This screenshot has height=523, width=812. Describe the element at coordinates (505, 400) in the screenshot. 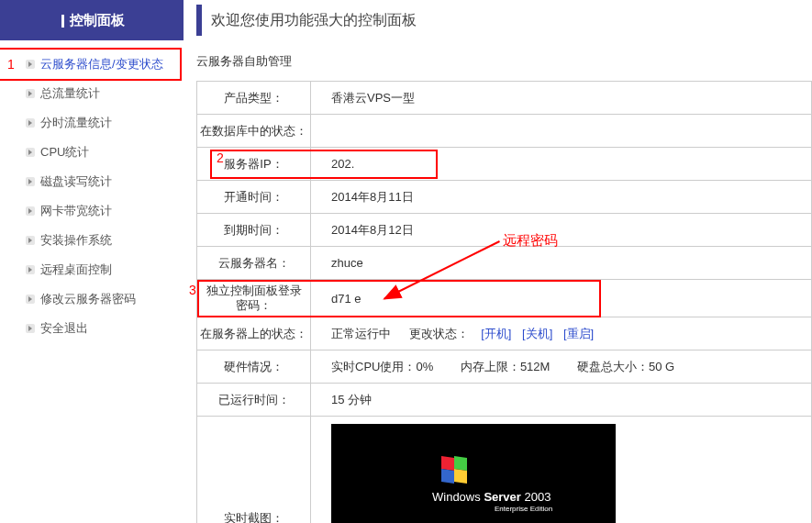

I see `row-uptime: 已运行时间： 15 分钟` at that location.